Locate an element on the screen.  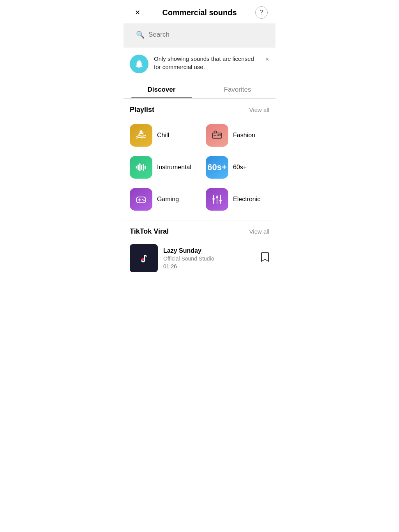
viral-view-all: View all is located at coordinates (260, 232).